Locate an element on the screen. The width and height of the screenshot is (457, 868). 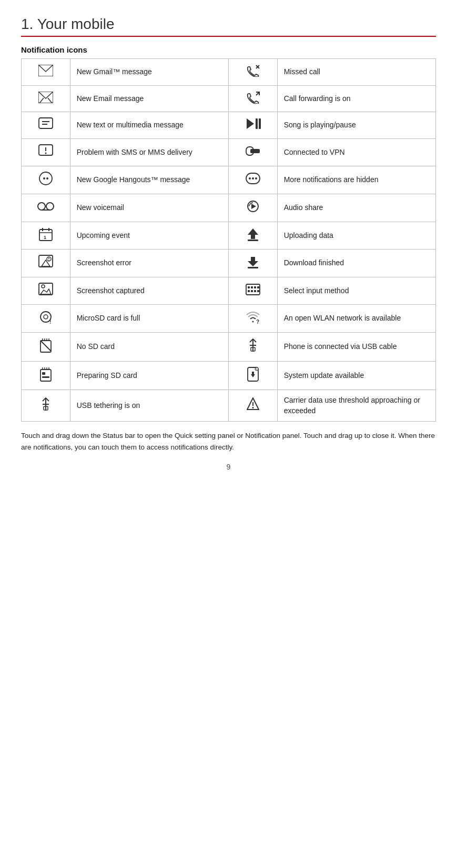
carrier-data-icon is located at coordinates (252, 406).